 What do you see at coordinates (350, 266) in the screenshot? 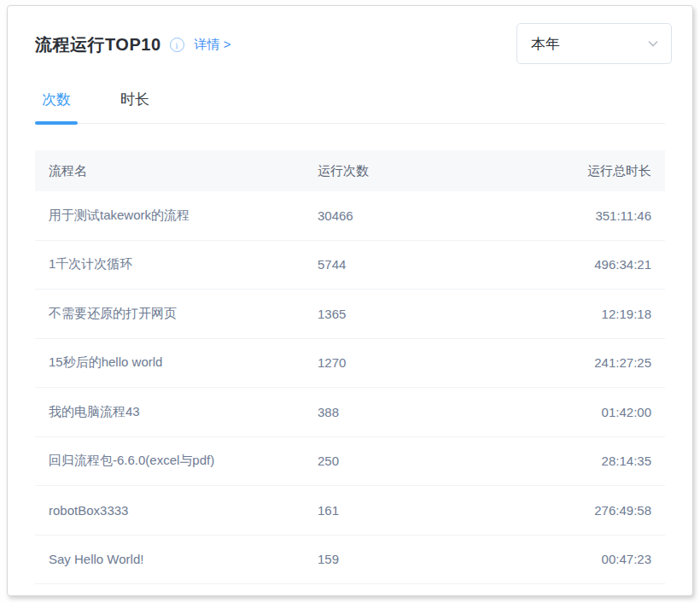
I see `table-row: 1千次计次循环 5744 496:34:21` at bounding box center [350, 266].